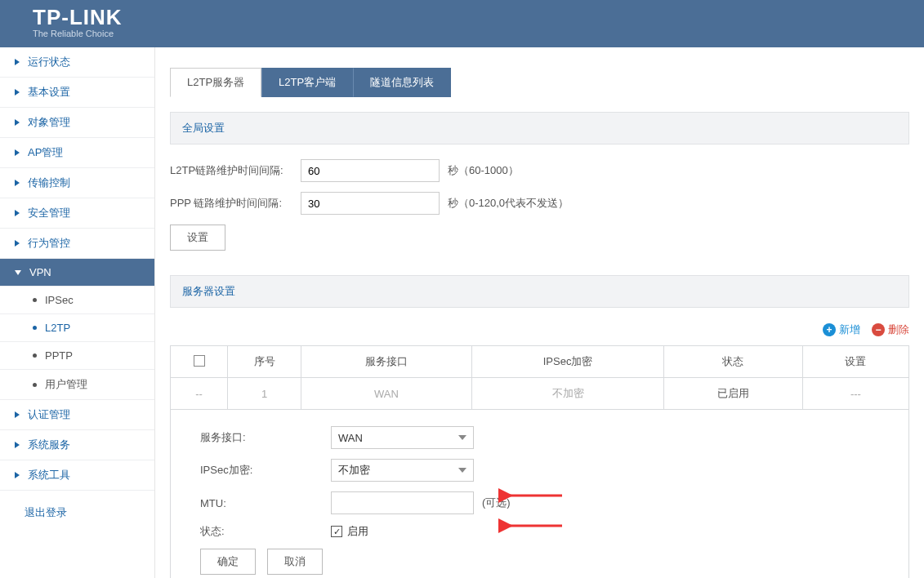  What do you see at coordinates (370, 203) in the screenshot?
I see `ppp-interval-input` at bounding box center [370, 203].